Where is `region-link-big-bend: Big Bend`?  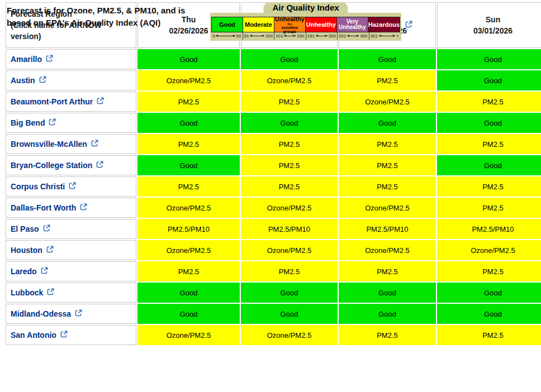
region-link-big-bend: Big Bend is located at coordinates (34, 123).